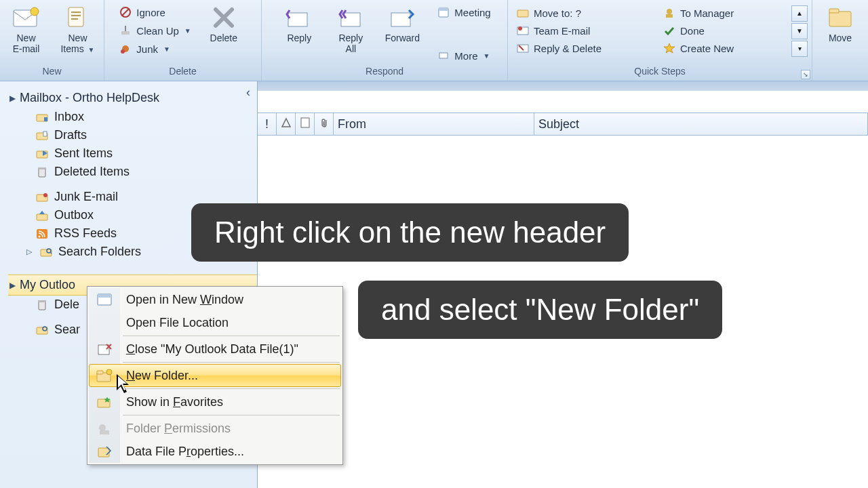 Image resolution: width=868 pixels, height=488 pixels. What do you see at coordinates (286, 124) in the screenshot?
I see `col-reminder` at bounding box center [286, 124].